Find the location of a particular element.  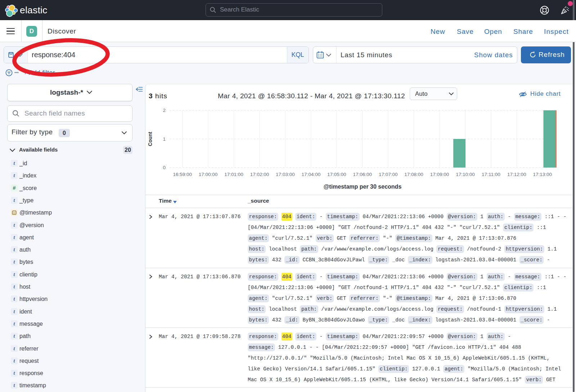

svg-text: 1 is located at coordinates (164, 139).